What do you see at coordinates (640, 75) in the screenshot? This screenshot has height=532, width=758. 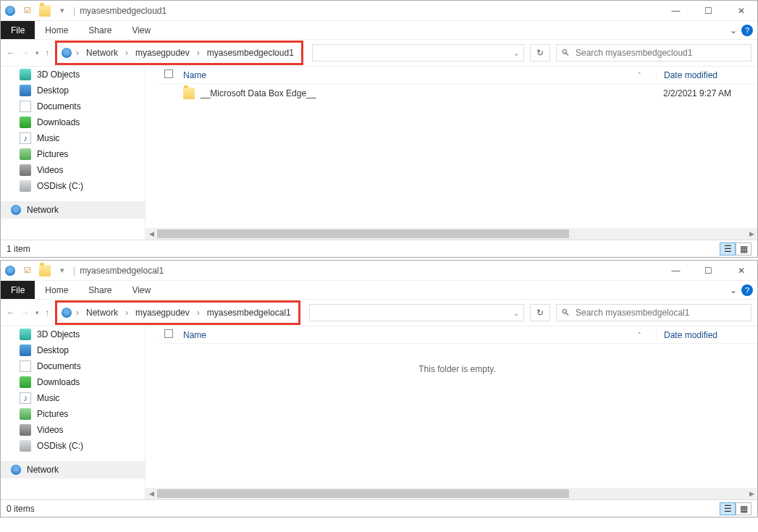 I see `sort-indicator-icon: ˄` at bounding box center [640, 75].